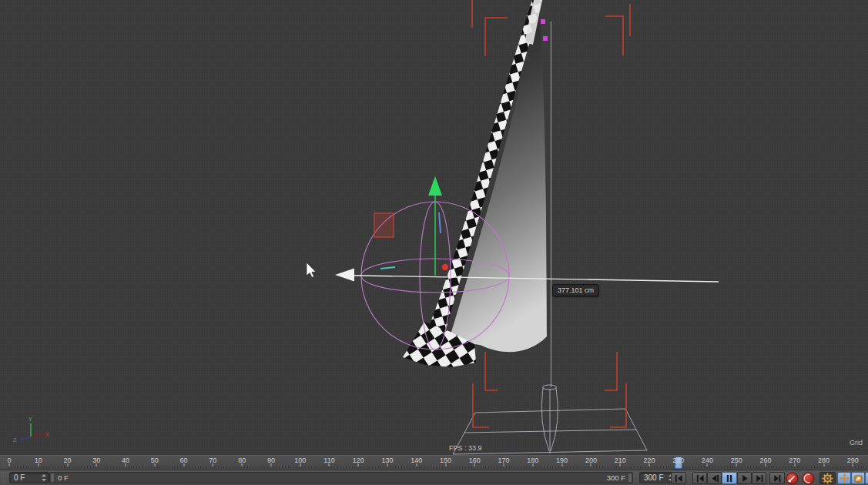 The width and height of the screenshot is (868, 485). What do you see at coordinates (792, 479) in the screenshot?
I see `record-active-objects-icon` at bounding box center [792, 479].